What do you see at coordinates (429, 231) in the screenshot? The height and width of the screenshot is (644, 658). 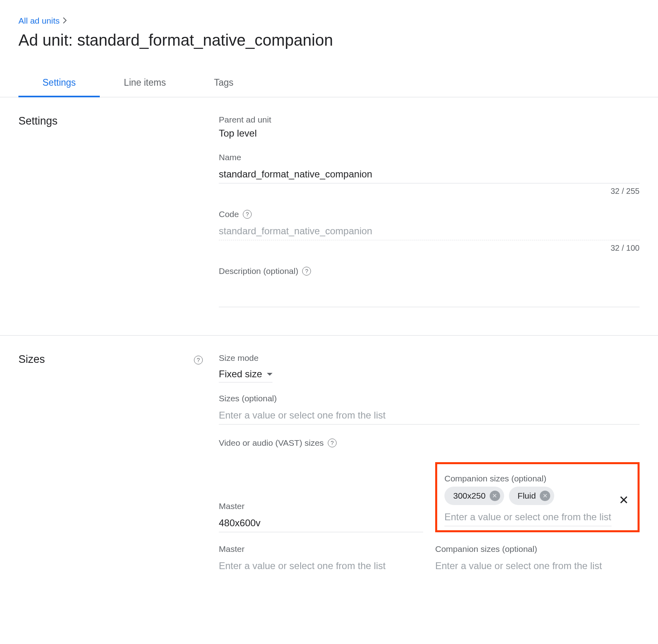 I see `code-input` at bounding box center [429, 231].